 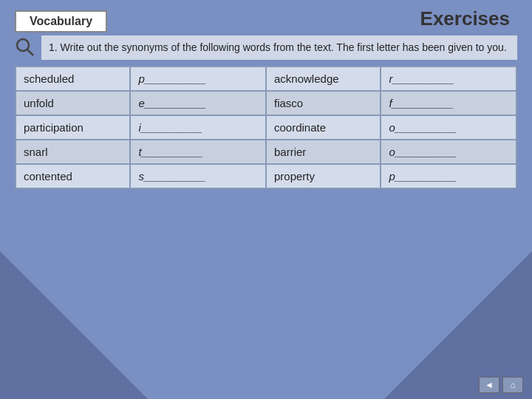 What do you see at coordinates (266, 103) in the screenshot?
I see `table-row: unfold e__________ fiasco f__________` at bounding box center [266, 103].